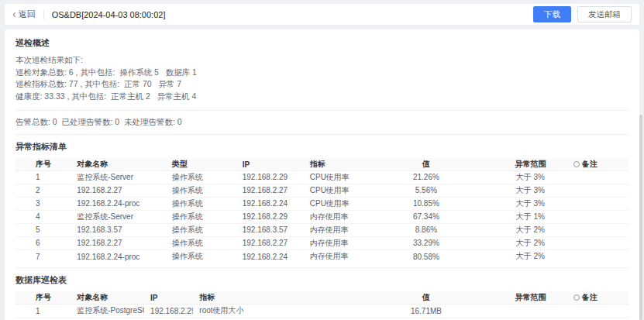  Describe the element at coordinates (322, 311) in the screenshot. I see `table-row: 1监控系统-PostgreSQL192.168.2.29root使用大小16.7…` at that location.